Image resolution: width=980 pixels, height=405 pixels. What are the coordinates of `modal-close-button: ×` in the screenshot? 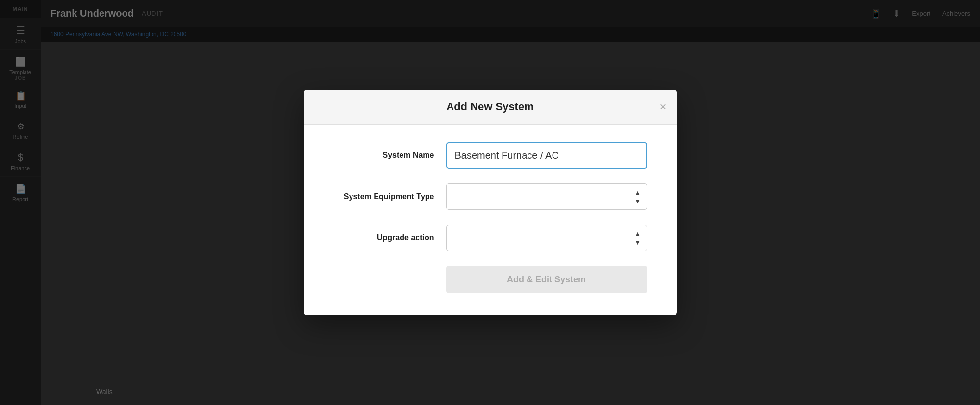 It's located at (663, 107).